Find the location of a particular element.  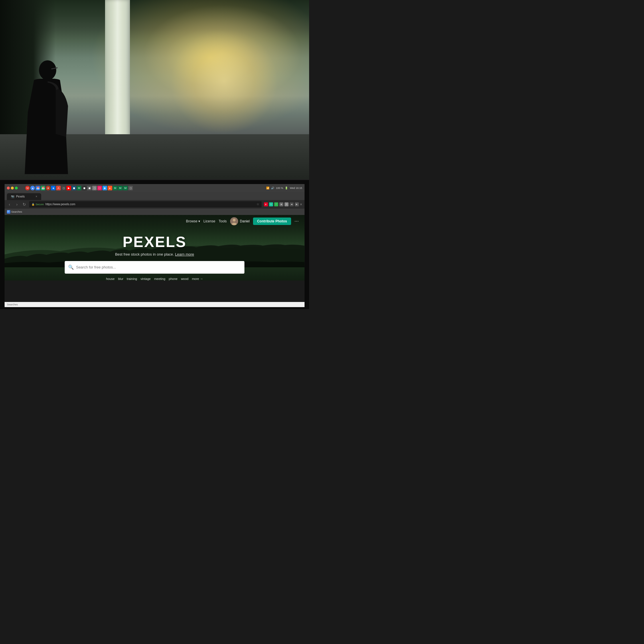

user-avatar is located at coordinates (234, 221).